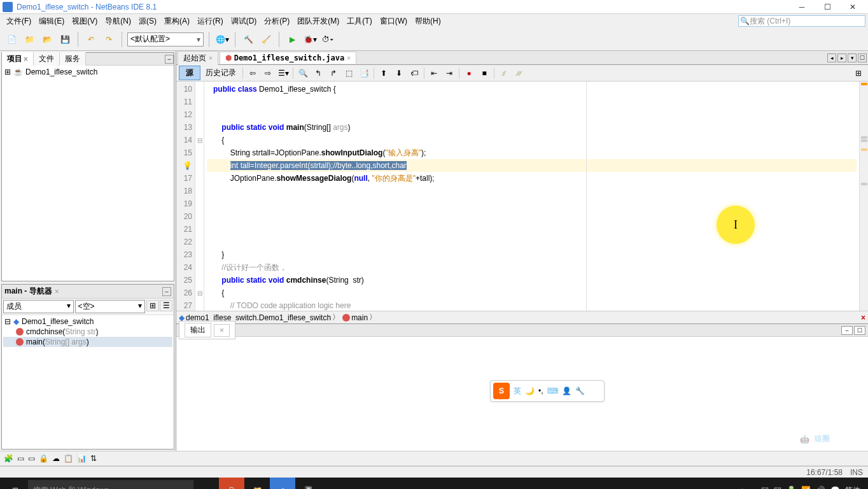 This screenshot has height=489, width=868. Describe the element at coordinates (283, 73) in the screenshot. I see `nav-dropdown: ☰▾` at that location.